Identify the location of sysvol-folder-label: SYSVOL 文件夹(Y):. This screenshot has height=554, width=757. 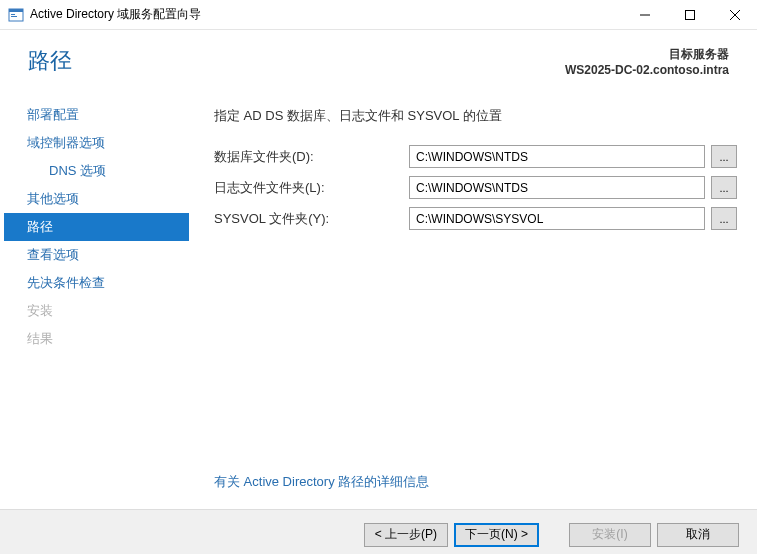
(312, 219).